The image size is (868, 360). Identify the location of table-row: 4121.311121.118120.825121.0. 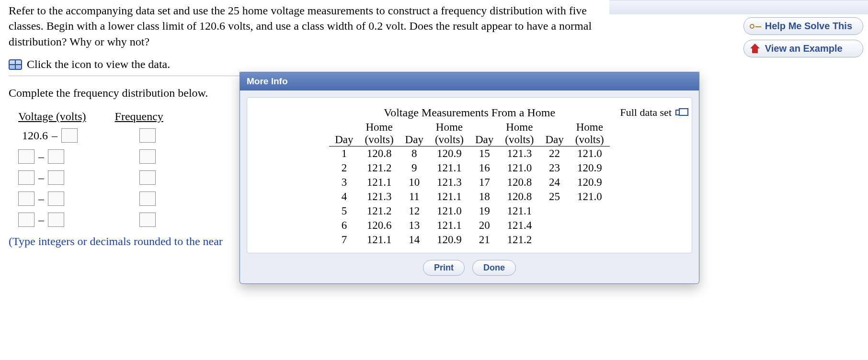
(469, 197).